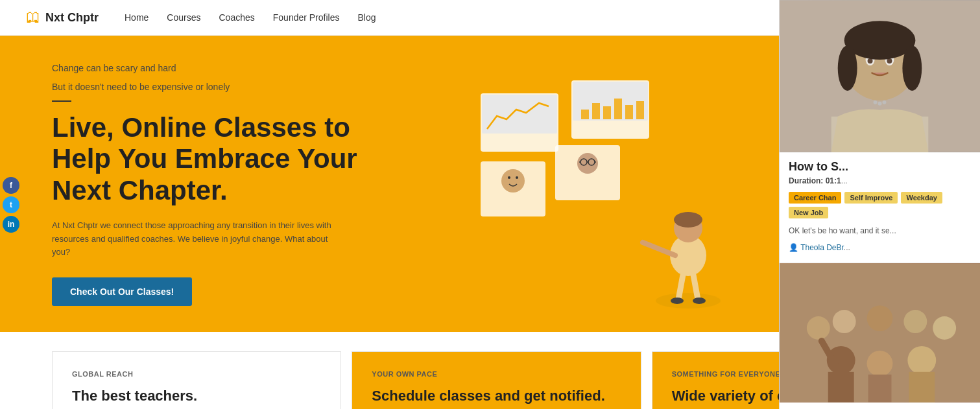  I want to click on sidebar-card-2-body: Connect... Duration: 01:3... Career Coac…, so click(879, 406).